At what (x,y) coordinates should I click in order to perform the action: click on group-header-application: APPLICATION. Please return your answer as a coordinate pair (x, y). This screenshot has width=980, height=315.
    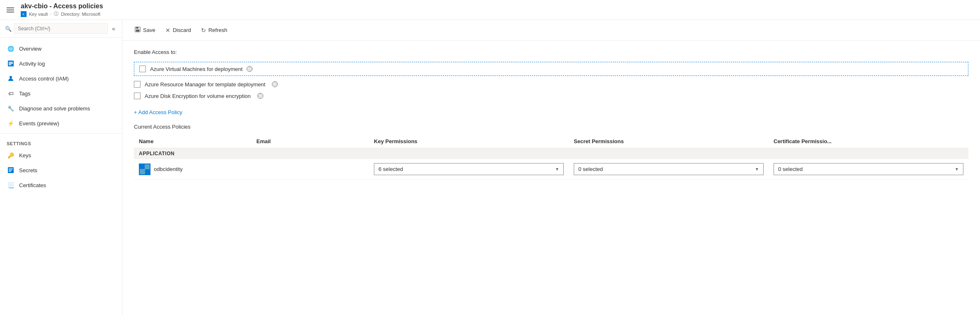
    Looking at the image, I should click on (551, 154).